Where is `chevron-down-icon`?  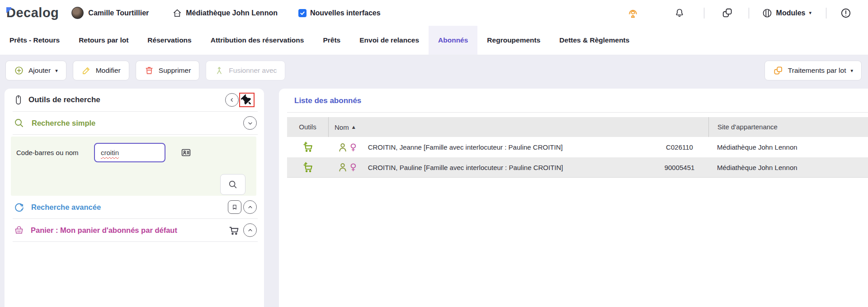 chevron-down-icon is located at coordinates (250, 123).